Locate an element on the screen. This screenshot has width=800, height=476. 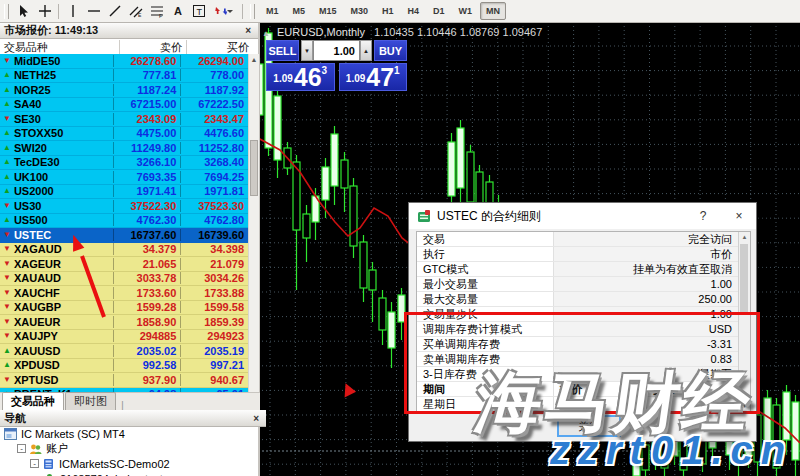
dialog-scroll-up-icon: ▲ is located at coordinates (744, 238).